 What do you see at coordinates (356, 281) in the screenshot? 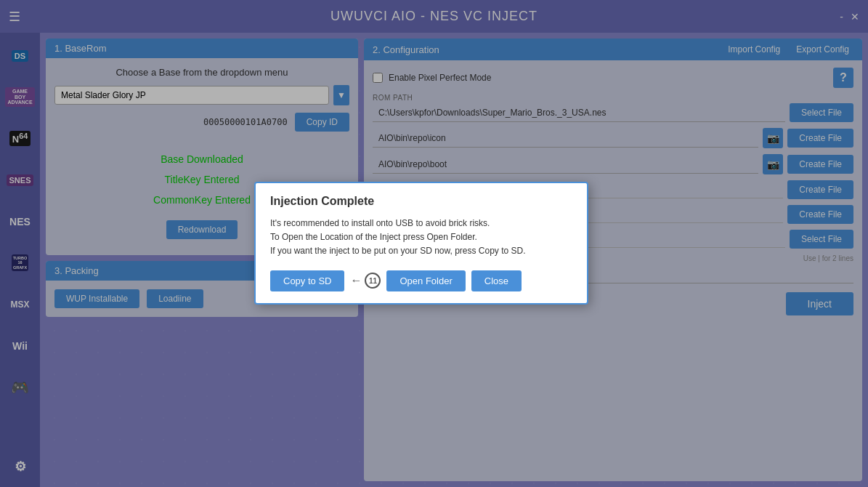
I see `arrow-left-icon: ←` at bounding box center [356, 281].